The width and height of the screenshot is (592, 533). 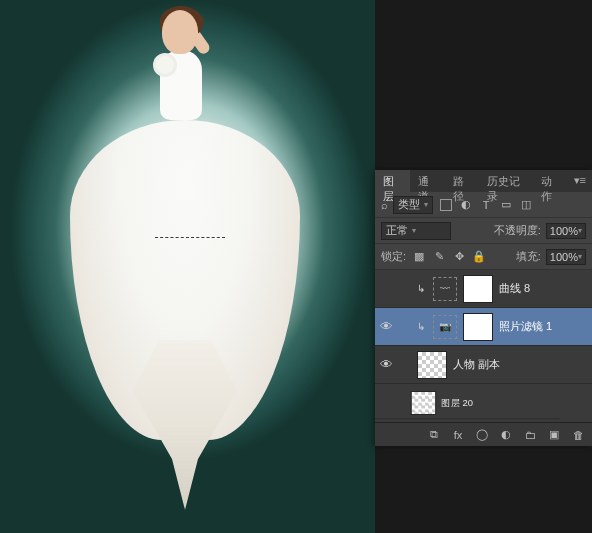 What do you see at coordinates (397, 230) in the screenshot?
I see `blend-mode-value: 正常` at bounding box center [397, 230].